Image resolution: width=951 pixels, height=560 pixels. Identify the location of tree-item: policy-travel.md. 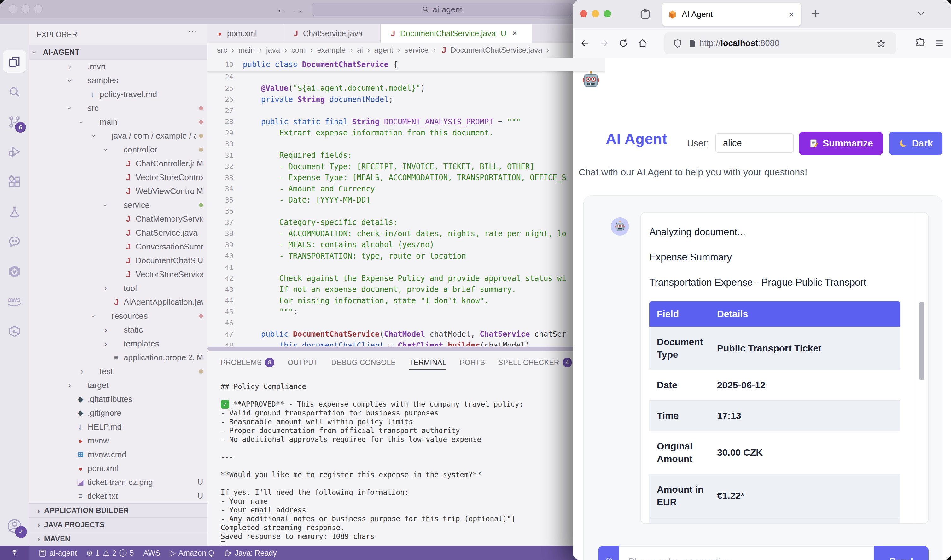
(118, 94).